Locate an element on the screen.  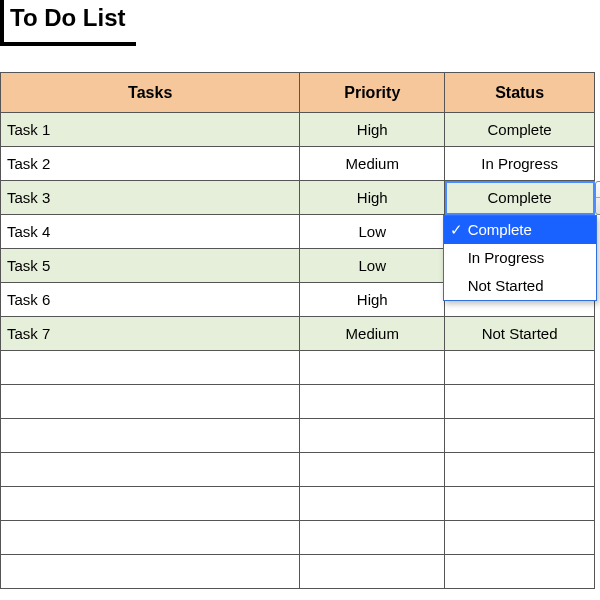
dropdown-option: Not Started is located at coordinates (520, 286).